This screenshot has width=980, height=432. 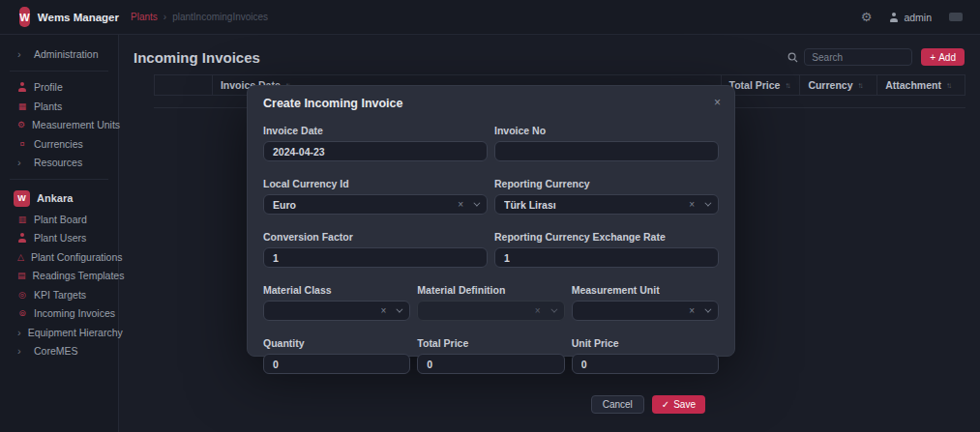 What do you see at coordinates (60, 17) in the screenshot?
I see `brand: W Wems Manager` at bounding box center [60, 17].